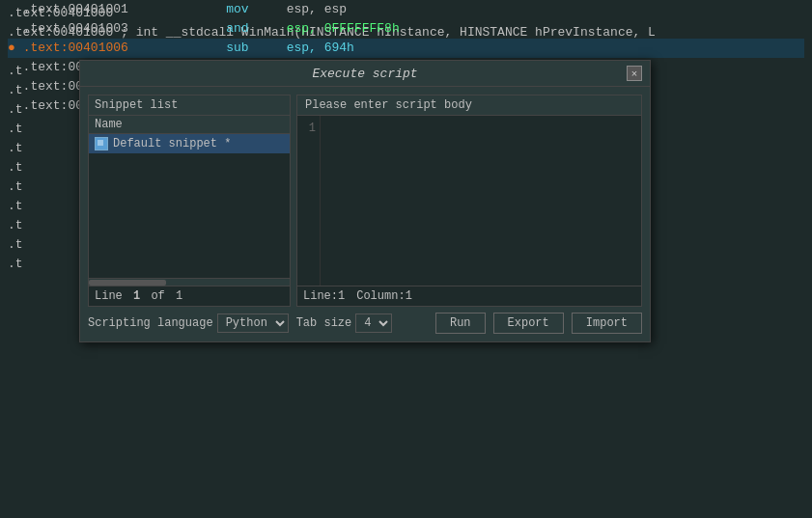 The width and height of the screenshot is (812, 518). What do you see at coordinates (481, 201) in the screenshot?
I see `script-editor` at bounding box center [481, 201].